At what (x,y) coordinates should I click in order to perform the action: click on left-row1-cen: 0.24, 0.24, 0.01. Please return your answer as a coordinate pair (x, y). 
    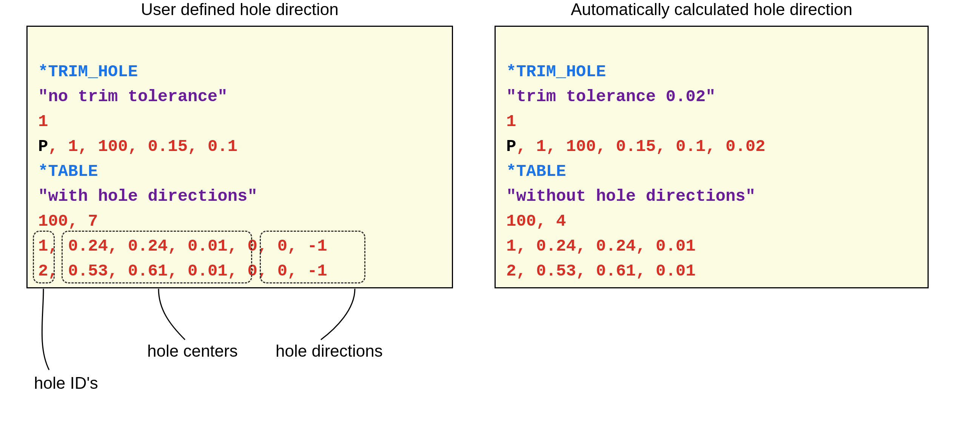
    Looking at the image, I should click on (143, 246).